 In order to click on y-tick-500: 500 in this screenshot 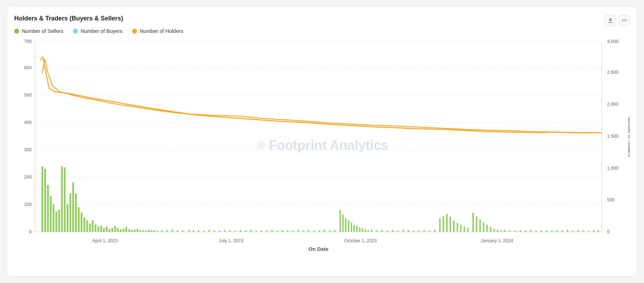, I will do `click(28, 95)`.